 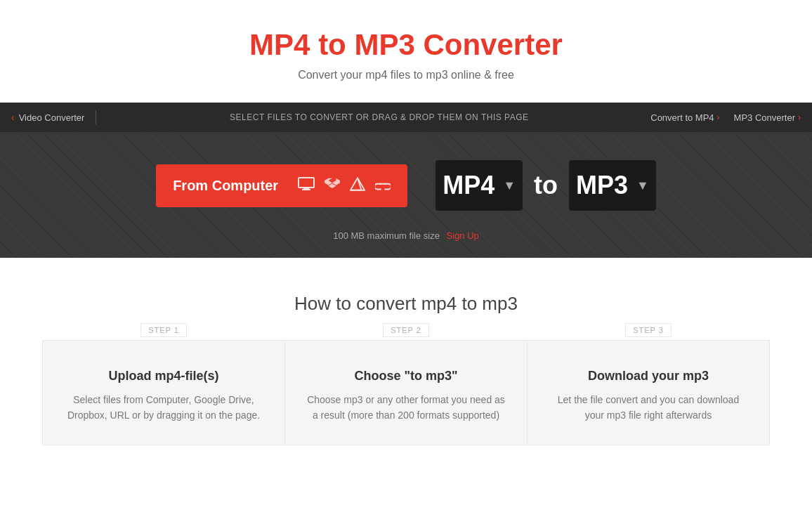 I want to click on chevron-left-icon: ‹, so click(x=13, y=117).